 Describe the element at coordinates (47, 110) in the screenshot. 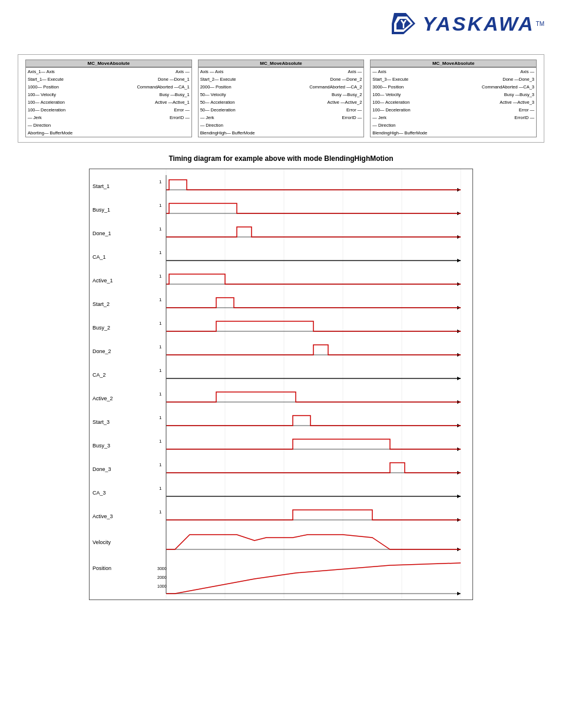

I see `fb1-decel-left: 100— Deceleration` at that location.